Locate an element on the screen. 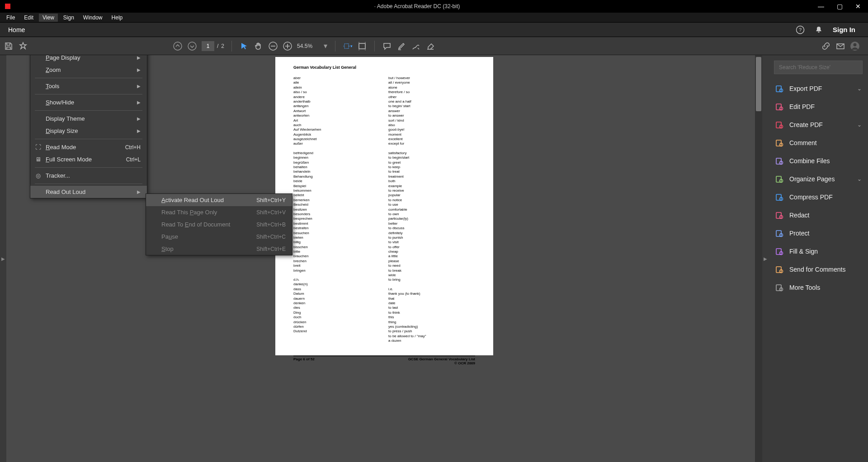 Image resolution: width=868 pixels, height=462 pixels. hand-icon is located at coordinates (259, 46).